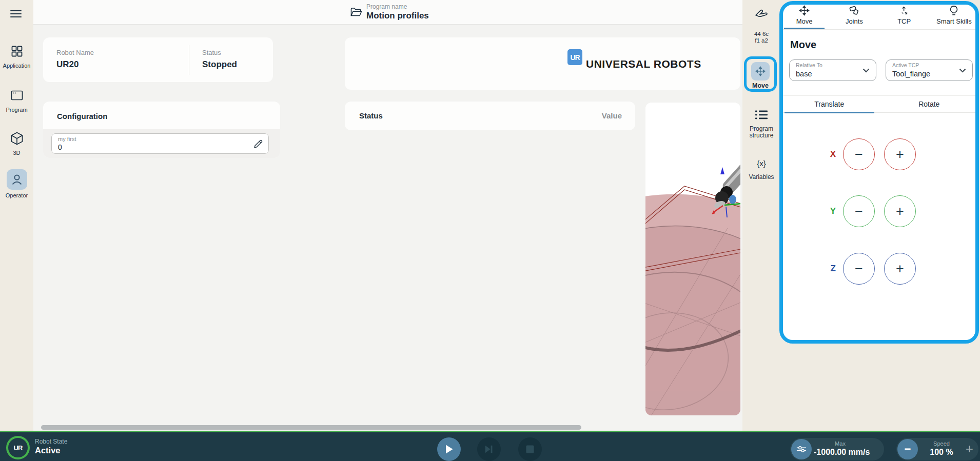  What do you see at coordinates (801, 449) in the screenshot?
I see `speed-settings-button` at bounding box center [801, 449].